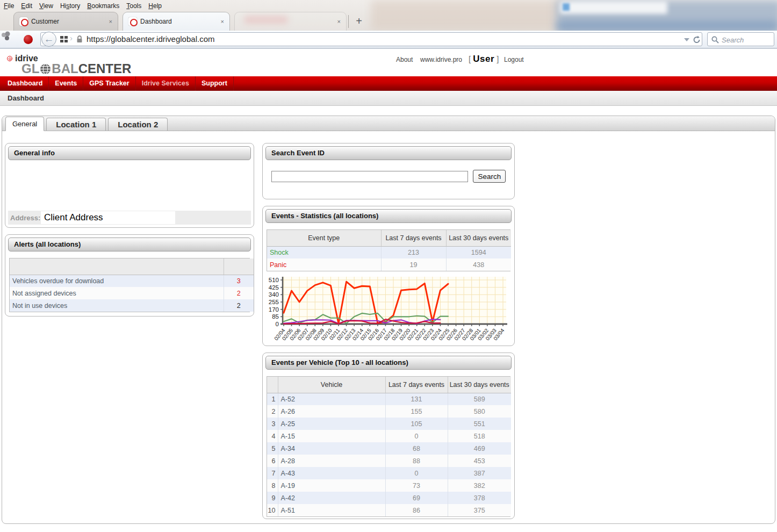 This screenshot has height=532, width=777. Describe the element at coordinates (414, 264) in the screenshot. I see `last7-value: 19` at that location.